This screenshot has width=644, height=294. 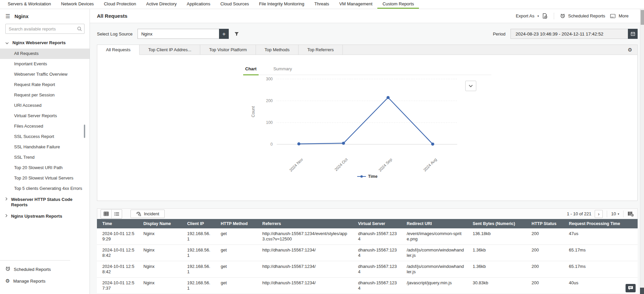 I want to click on add-column-icon, so click(x=631, y=214).